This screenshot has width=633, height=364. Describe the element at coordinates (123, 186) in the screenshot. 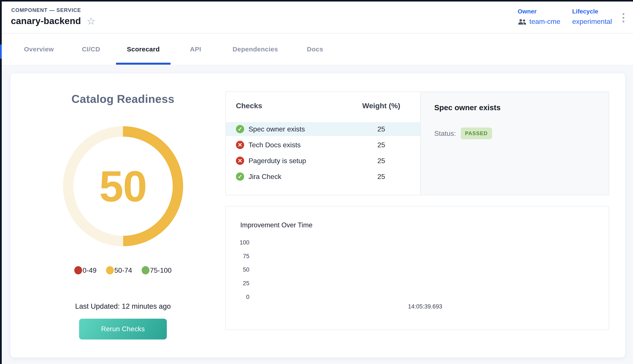

I see `score-gauge: 50` at that location.